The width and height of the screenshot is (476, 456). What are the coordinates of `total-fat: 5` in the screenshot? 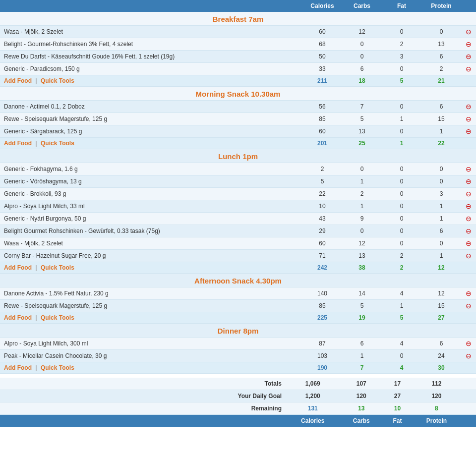 It's located at (402, 81).